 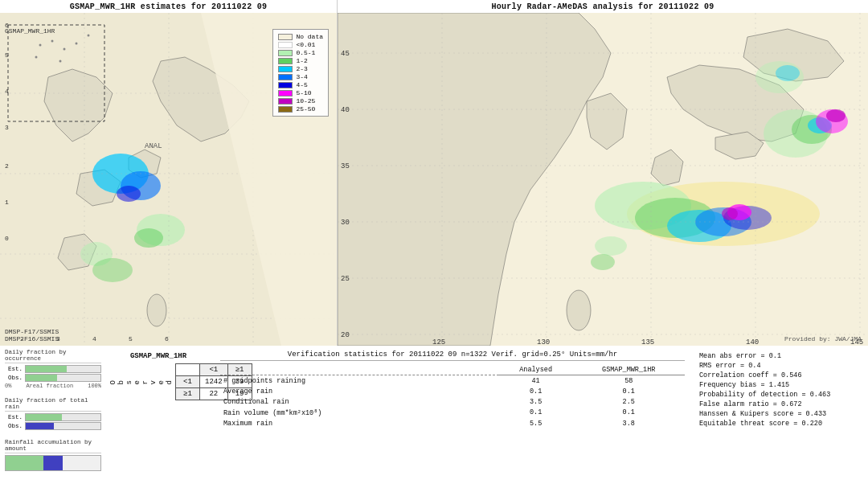 What do you see at coordinates (169, 6) in the screenshot?
I see `left-map-title: GSMAP_MWR_1HR estimates for 20111022 09` at bounding box center [169, 6].